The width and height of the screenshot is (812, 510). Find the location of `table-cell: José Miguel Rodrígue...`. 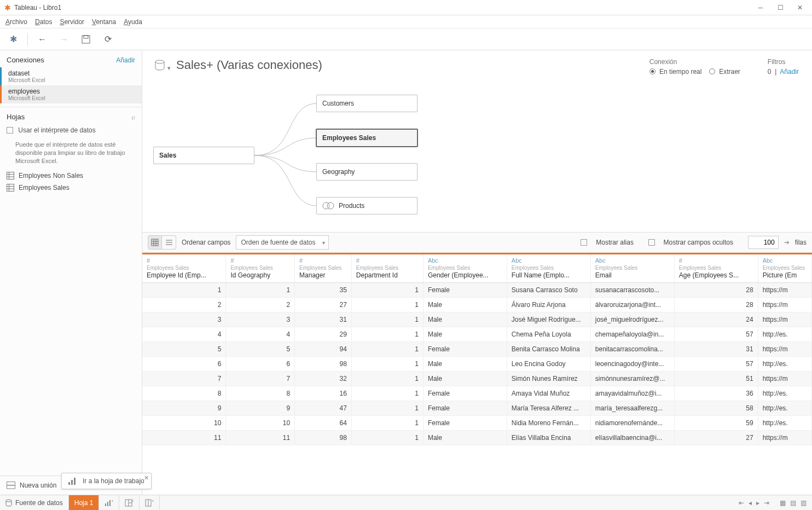

table-cell: José Miguel Rodrígue... is located at coordinates (548, 320).